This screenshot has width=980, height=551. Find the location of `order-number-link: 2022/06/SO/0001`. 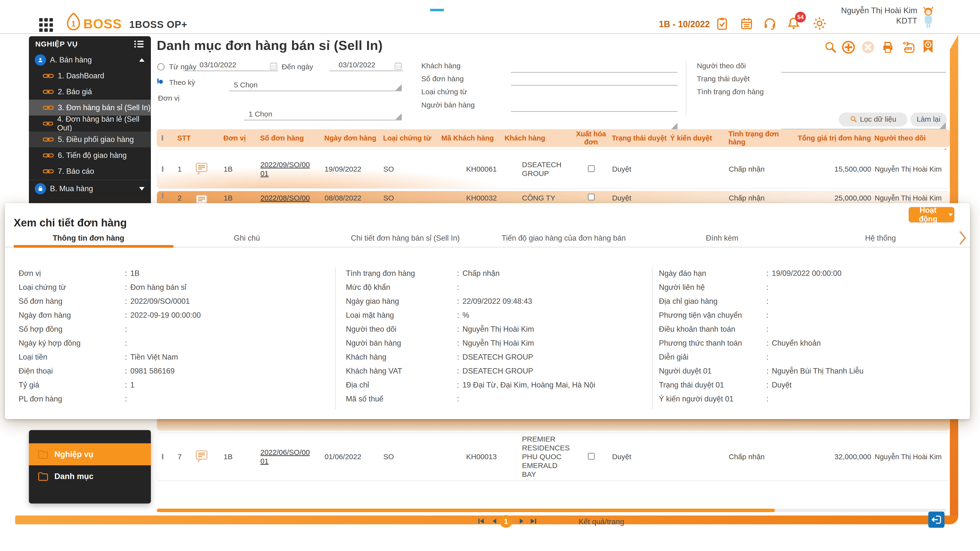

order-number-link: 2022/06/SO/0001 is located at coordinates (285, 457).